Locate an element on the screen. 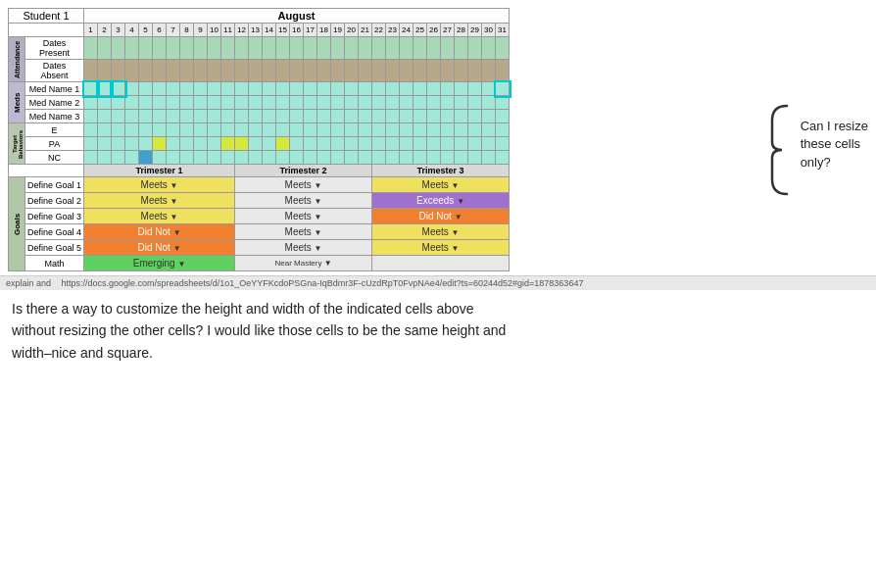 The height and width of the screenshot is (588, 876). goal-1-label: Define Goal 1 is located at coordinates (55, 185).